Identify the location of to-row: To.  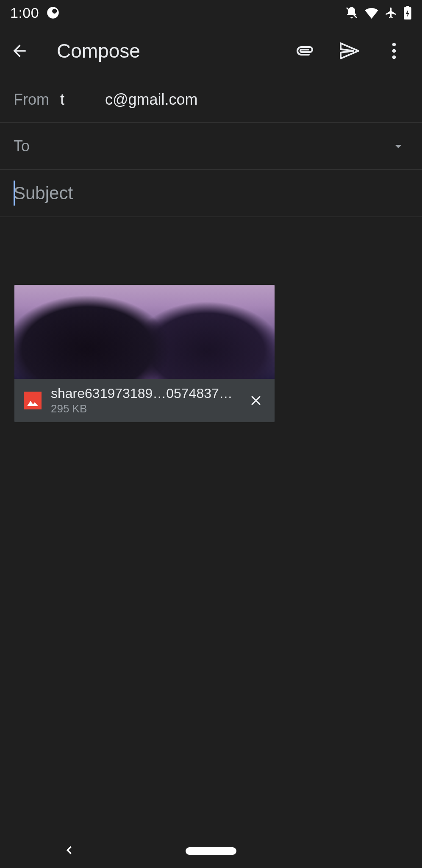
(211, 146).